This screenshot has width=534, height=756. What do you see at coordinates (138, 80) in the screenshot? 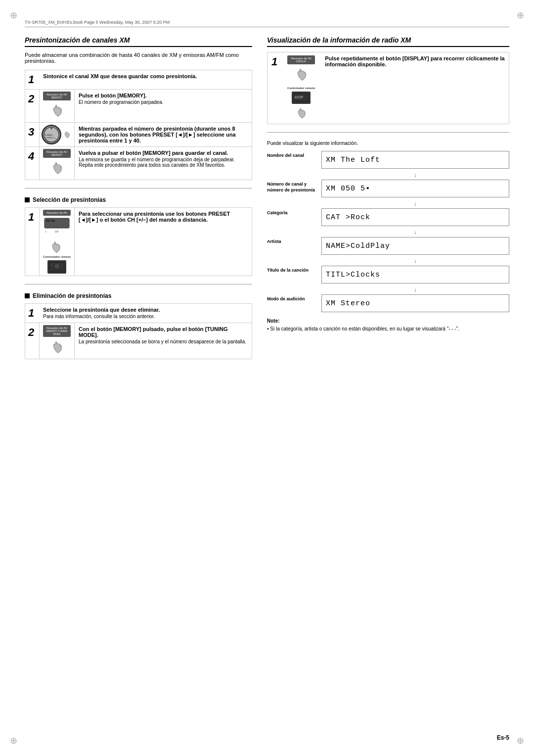
I see `step-1-row: 1 Sintonice el canal XM que desea guarda…` at bounding box center [138, 80].